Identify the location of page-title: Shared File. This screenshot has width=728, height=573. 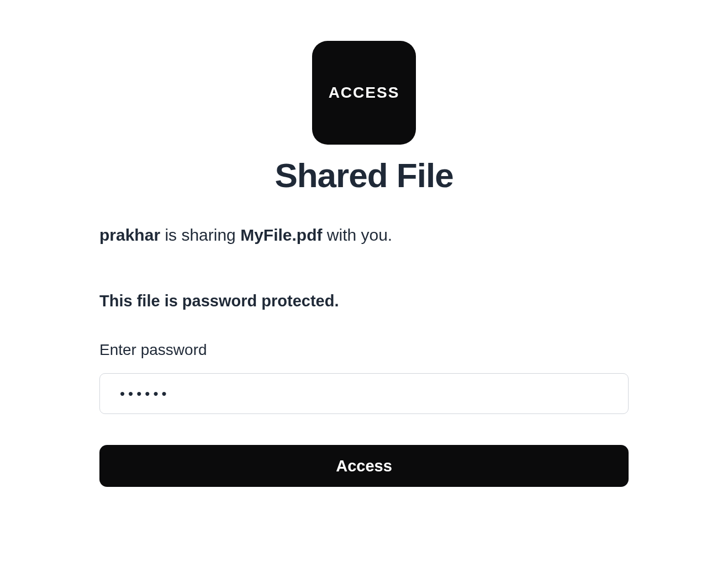
(363, 176).